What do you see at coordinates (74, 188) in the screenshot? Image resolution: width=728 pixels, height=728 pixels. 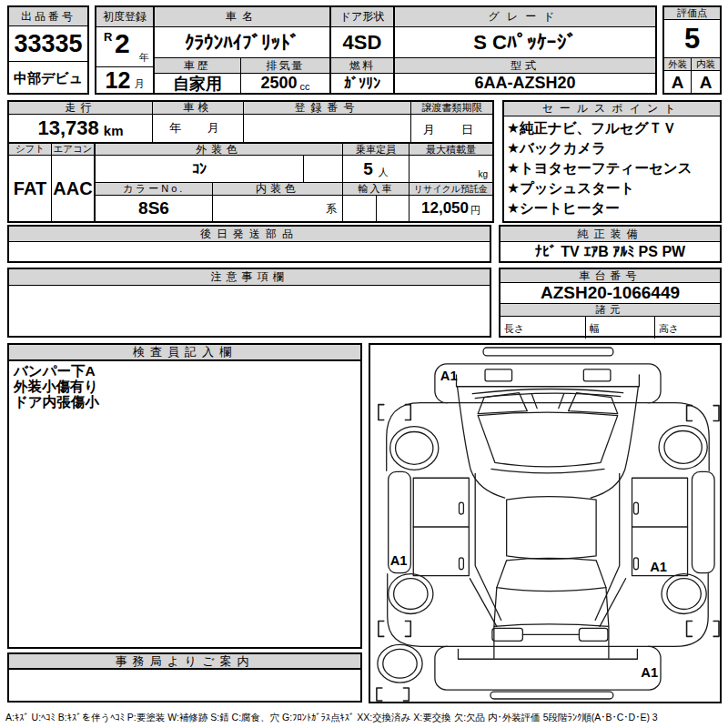 I see `aircon-value: AAC` at bounding box center [74, 188].